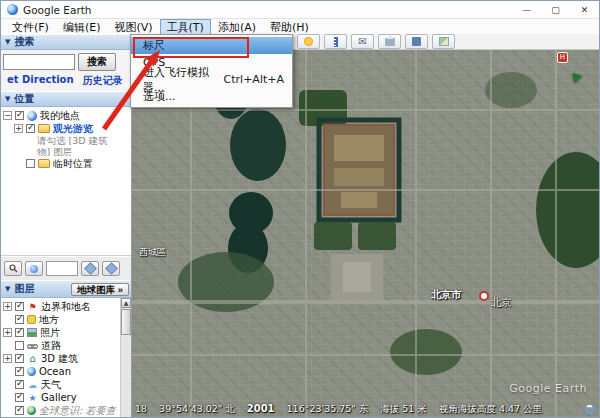 This screenshot has width=600, height=418. What do you see at coordinates (78, 411) in the screenshot?
I see `layer-label: 全球意识: 若要查` at bounding box center [78, 411].